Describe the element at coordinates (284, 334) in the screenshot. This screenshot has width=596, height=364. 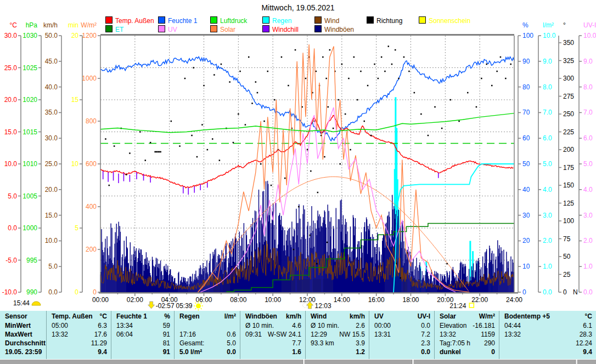
I see `stat-value: W-SW 24.1` at that location.